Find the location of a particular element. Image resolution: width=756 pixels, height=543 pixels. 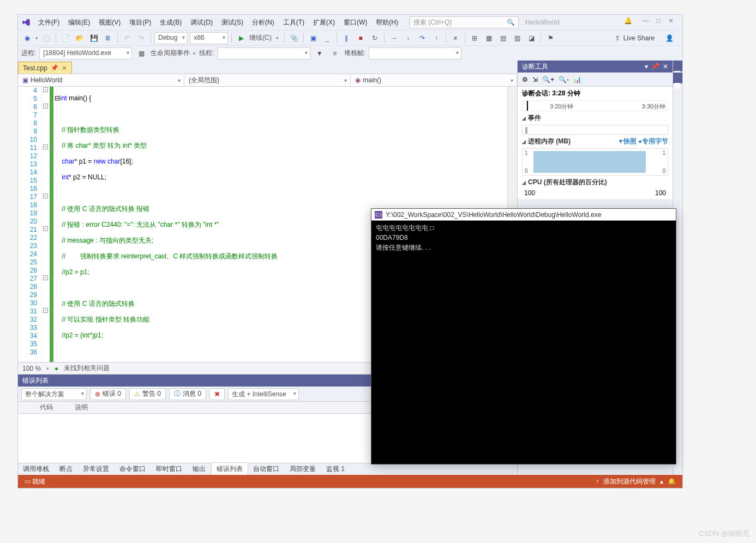

menu-window: 窗口(W) is located at coordinates (356, 23).